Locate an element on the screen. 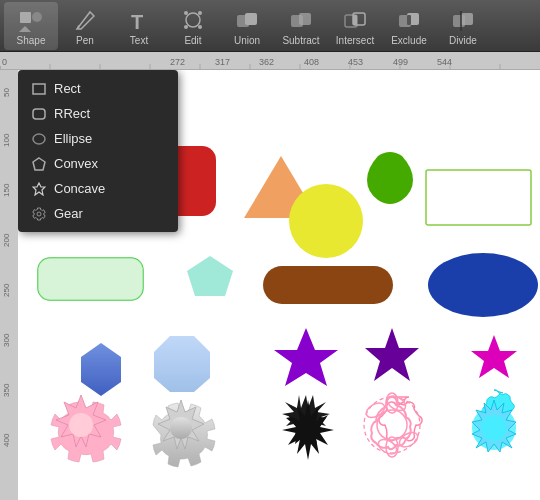  svg-text: 408 is located at coordinates (312, 62).